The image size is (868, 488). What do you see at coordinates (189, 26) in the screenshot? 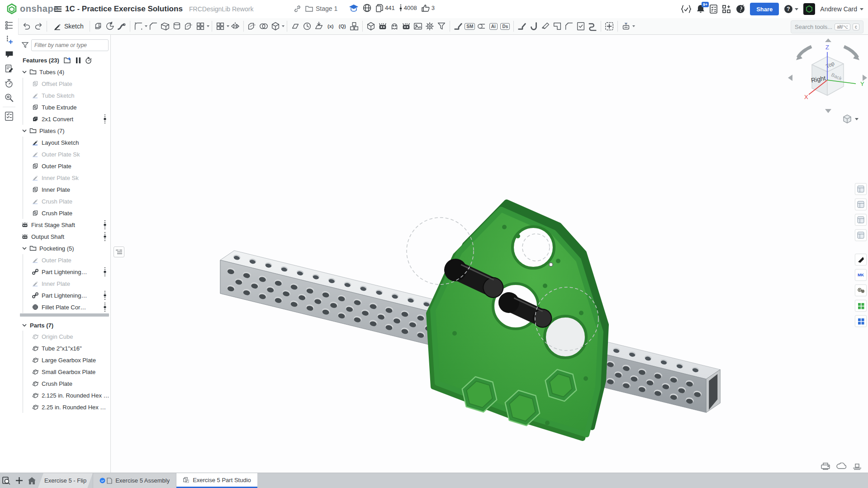
I see `rib-tool` at bounding box center [189, 26].